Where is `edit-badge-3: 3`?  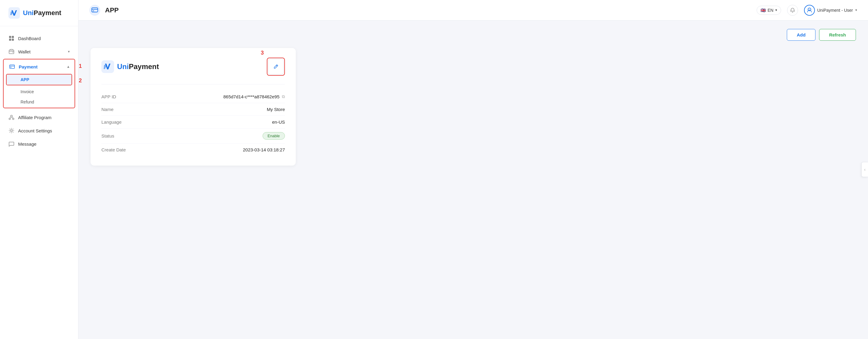 edit-badge-3: 3 is located at coordinates (262, 53).